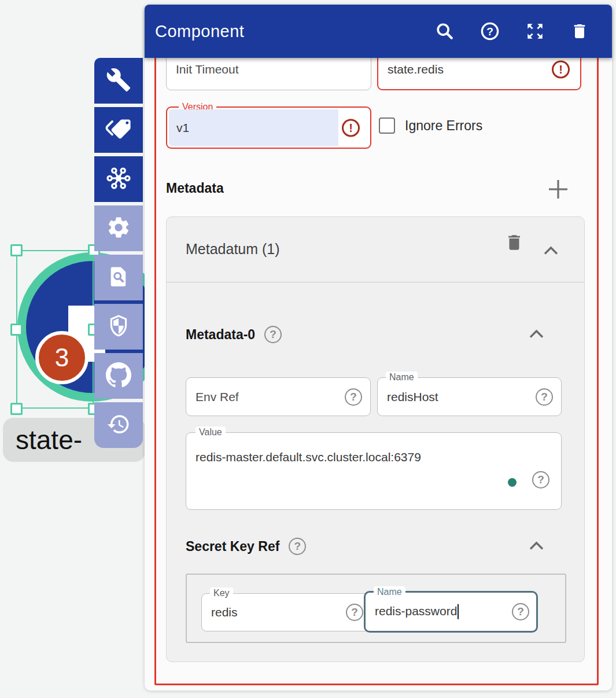 The image size is (616, 698). What do you see at coordinates (580, 31) in the screenshot?
I see `trash-icon` at bounding box center [580, 31].